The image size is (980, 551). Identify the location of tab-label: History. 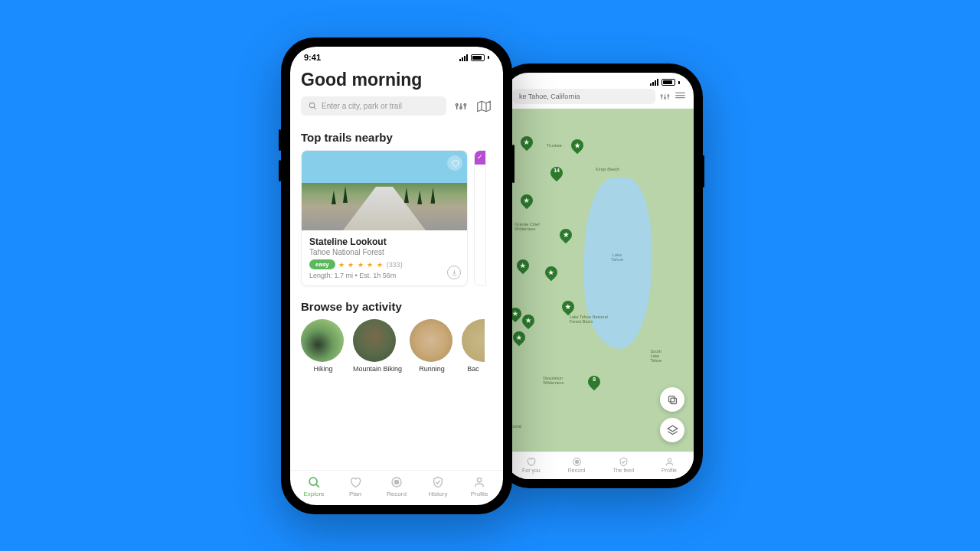
(438, 494).